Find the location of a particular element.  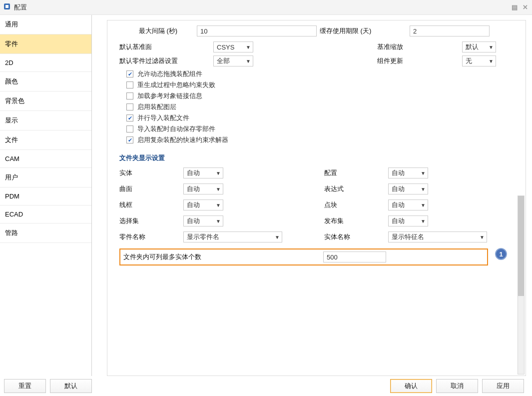

datum-scale-label: 基准缩放 is located at coordinates (420, 47).